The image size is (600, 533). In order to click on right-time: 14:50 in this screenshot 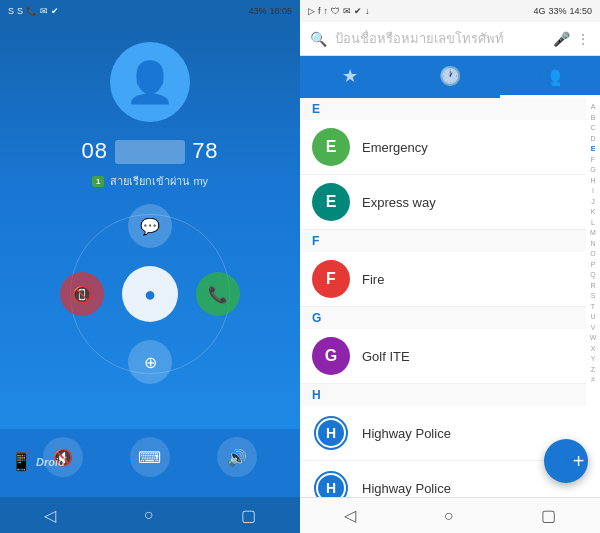, I will do `click(580, 11)`.